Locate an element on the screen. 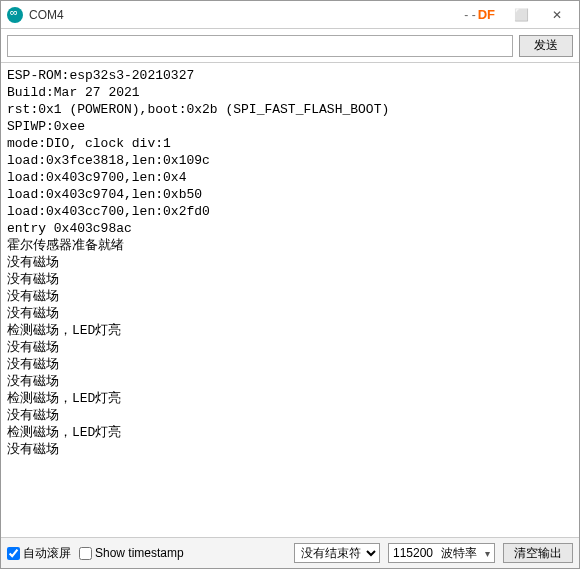 The width and height of the screenshot is (580, 569). clear-output-button: 清空输出 is located at coordinates (538, 553).